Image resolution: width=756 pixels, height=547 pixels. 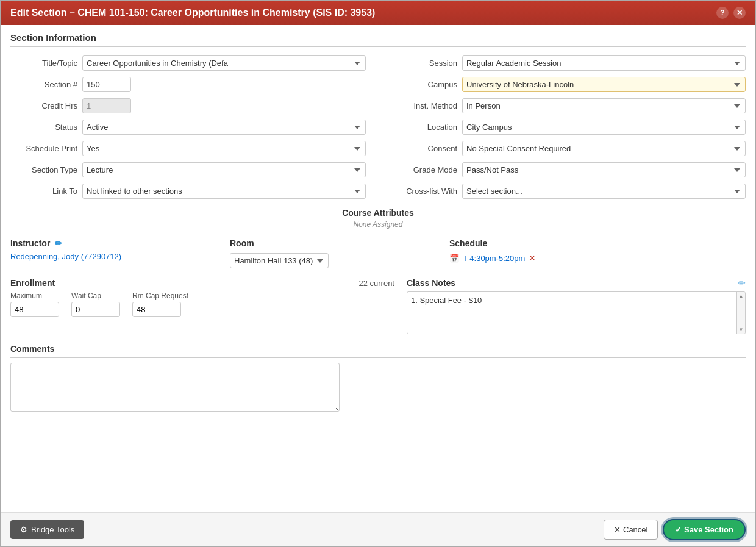 I want to click on save-label: ✓ Save Section, so click(x=704, y=529).